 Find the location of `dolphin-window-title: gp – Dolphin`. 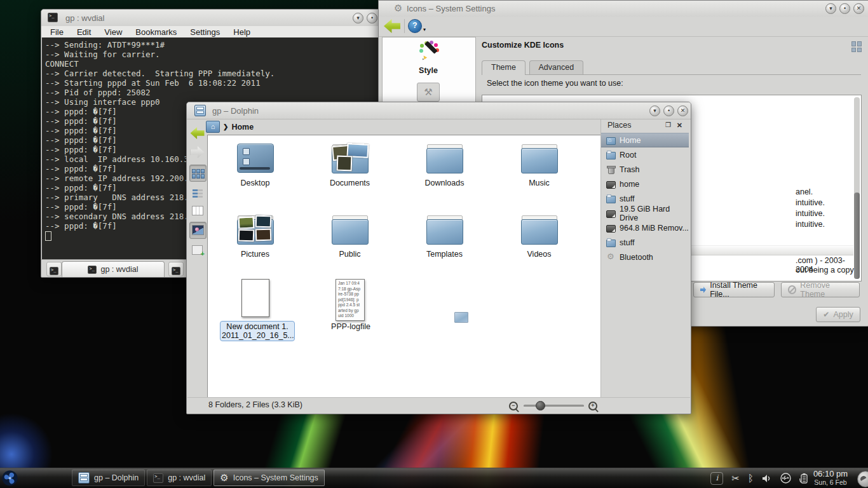

dolphin-window-title: gp – Dolphin is located at coordinates (235, 111).